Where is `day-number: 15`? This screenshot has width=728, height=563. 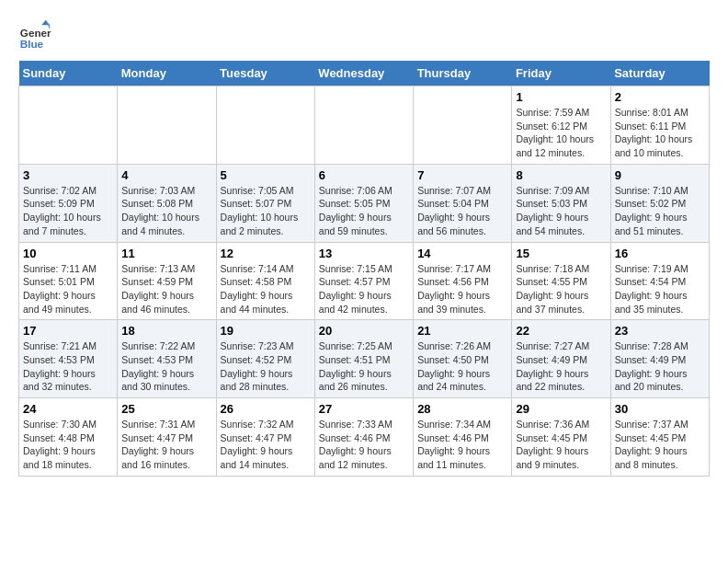
day-number: 15 is located at coordinates (561, 254).